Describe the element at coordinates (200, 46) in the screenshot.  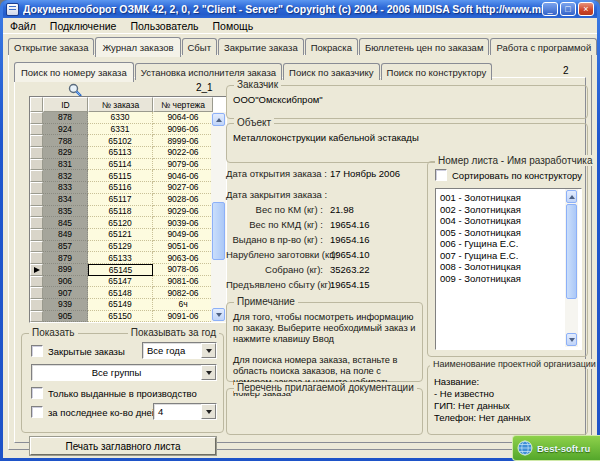
I see `main-tab: Сбыт` at that location.